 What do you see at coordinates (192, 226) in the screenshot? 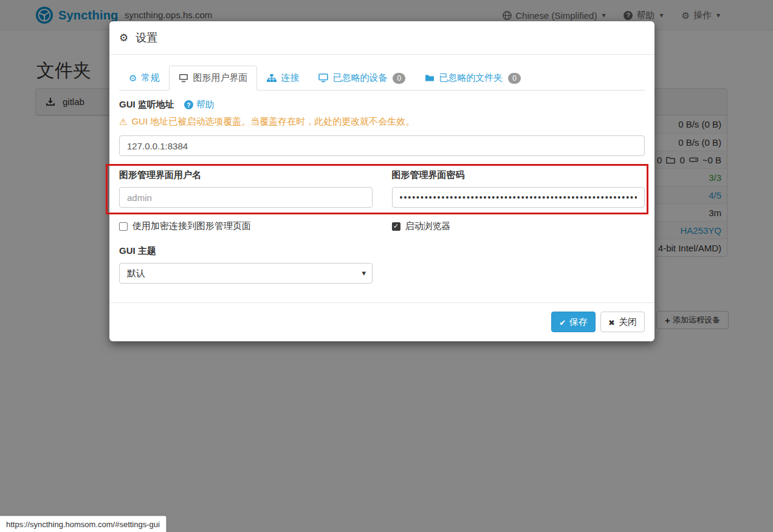
I see `use-https-label: 使用加密连接到图形管理页面` at bounding box center [192, 226].